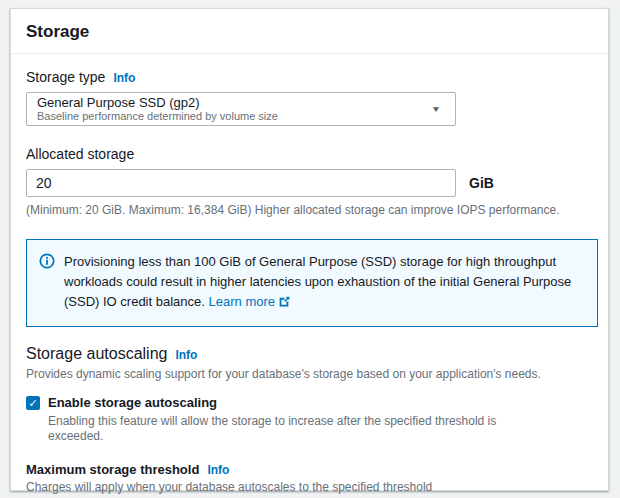 This screenshot has width=620, height=498. What do you see at coordinates (124, 78) in the screenshot?
I see `storage-type-info-link: Info` at bounding box center [124, 78].